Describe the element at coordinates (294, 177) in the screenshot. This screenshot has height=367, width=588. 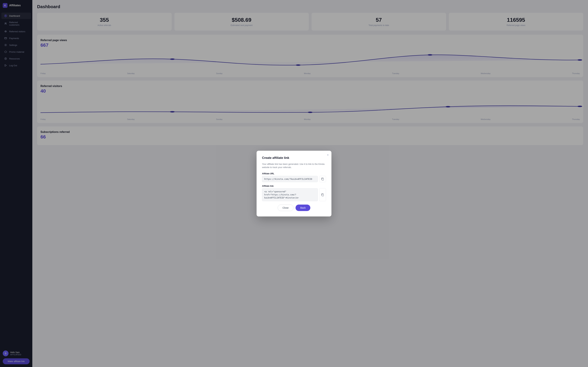
I see `affiliate-url-field: Affiliate URL` at that location.